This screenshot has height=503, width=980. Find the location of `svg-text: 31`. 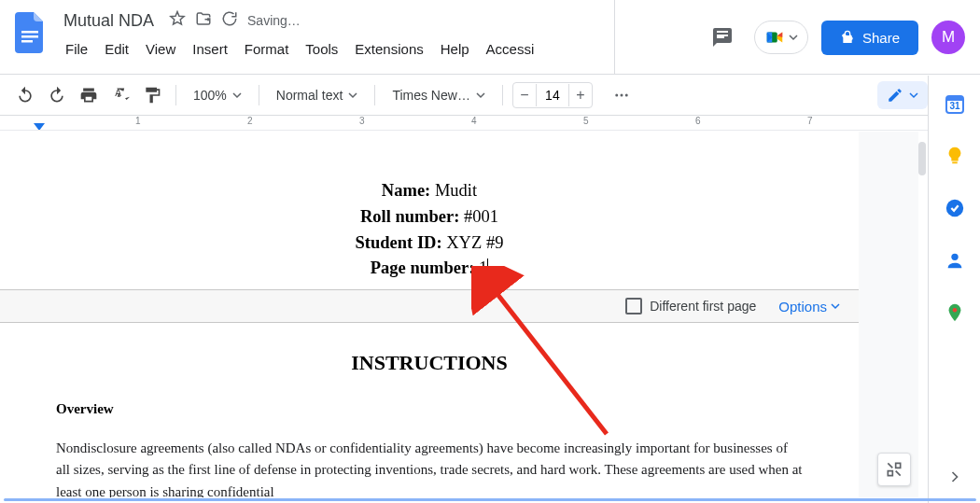

svg-text: 31 is located at coordinates (955, 106).